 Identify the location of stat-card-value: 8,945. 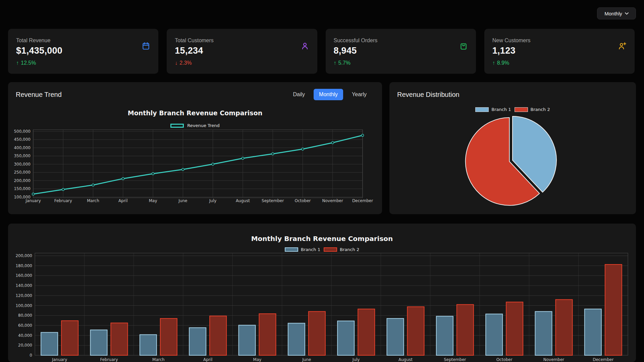
(400, 51).